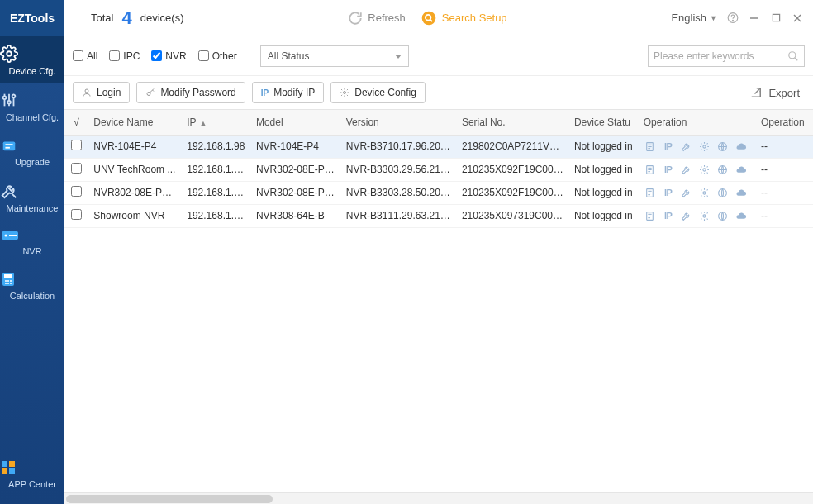 This screenshot has height=504, width=813. Describe the element at coordinates (76, 122) in the screenshot. I see `col-check: √` at that location.